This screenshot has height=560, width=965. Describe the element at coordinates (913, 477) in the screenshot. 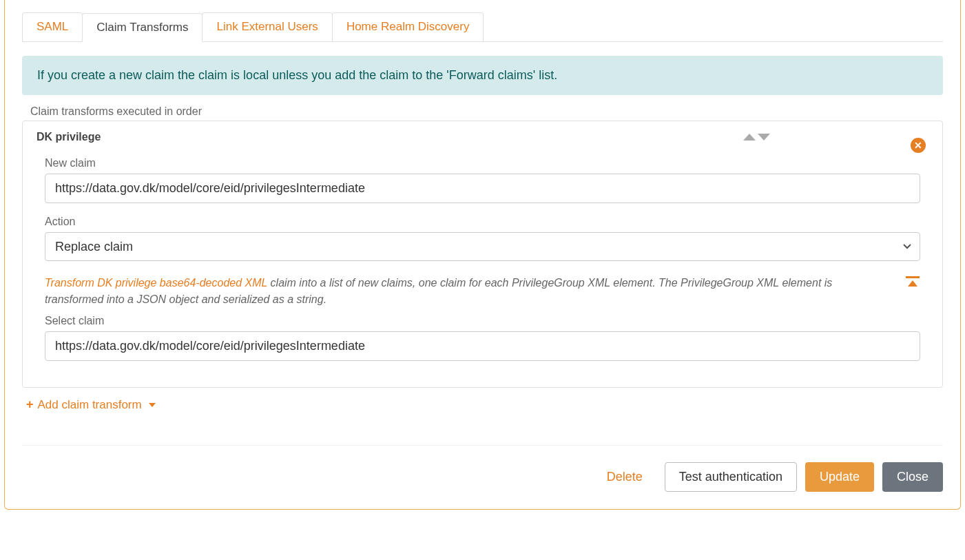

I see `close-button: Close` at that location.